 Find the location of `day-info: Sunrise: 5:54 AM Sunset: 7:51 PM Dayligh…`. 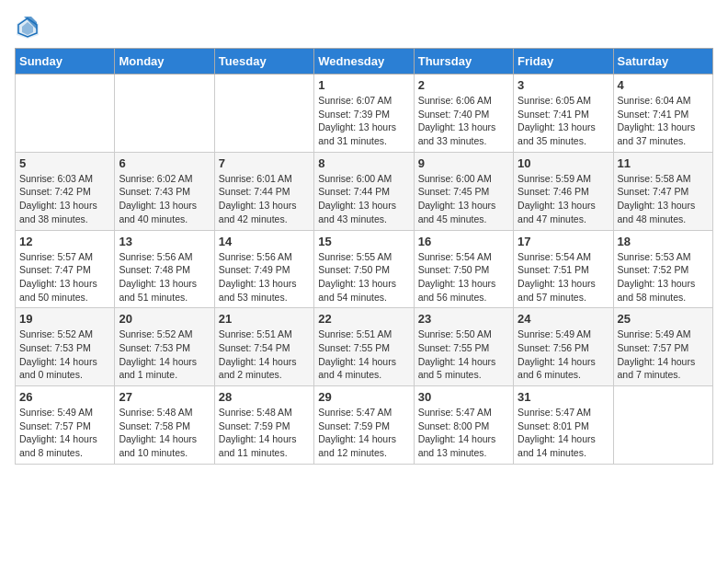

day-info: Sunrise: 5:54 AM Sunset: 7:51 PM Dayligh… is located at coordinates (557, 277).